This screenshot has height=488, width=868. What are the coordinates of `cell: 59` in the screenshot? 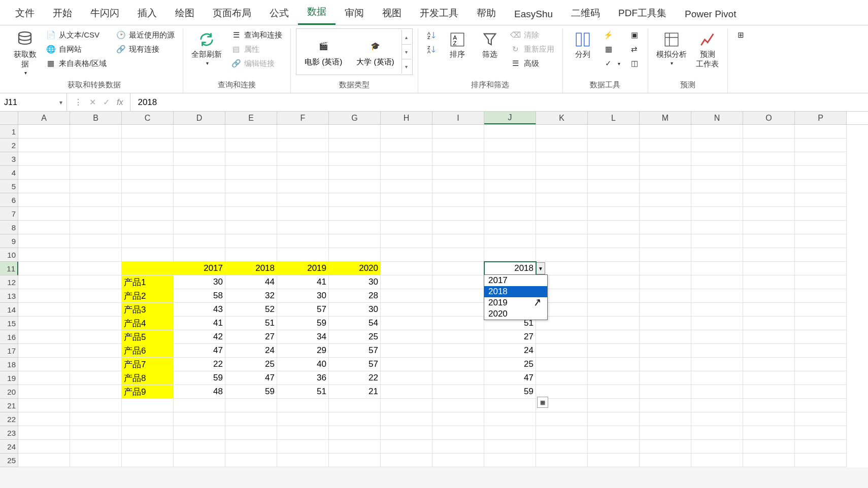 It's located at (303, 324).